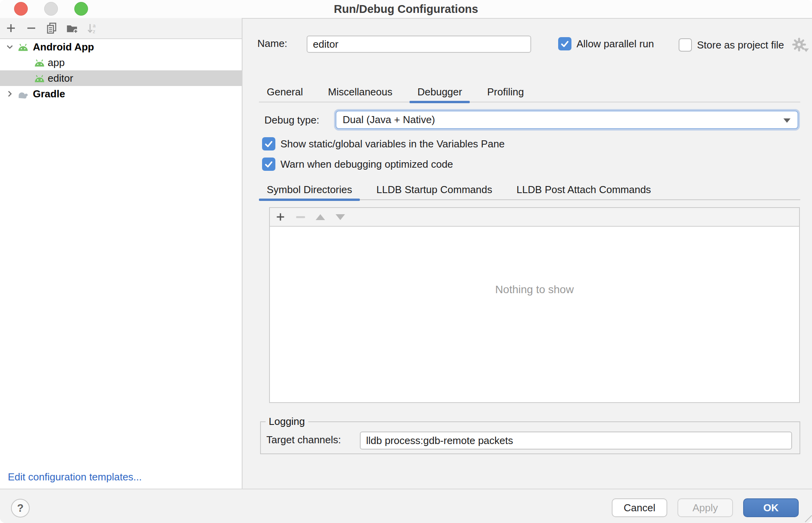 This screenshot has height=523, width=812. Describe the element at coordinates (787, 120) in the screenshot. I see `dropdown-arrow-icon` at that location.